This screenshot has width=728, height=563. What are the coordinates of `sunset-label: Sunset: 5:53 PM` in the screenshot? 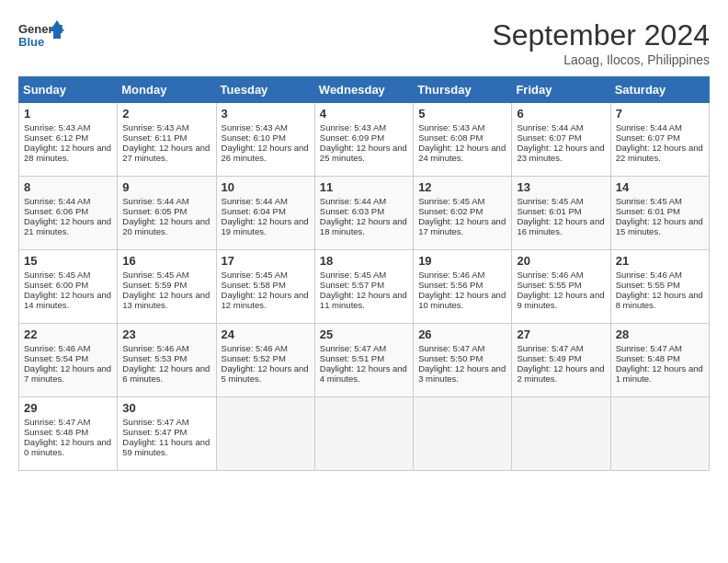 It's located at (154, 359).